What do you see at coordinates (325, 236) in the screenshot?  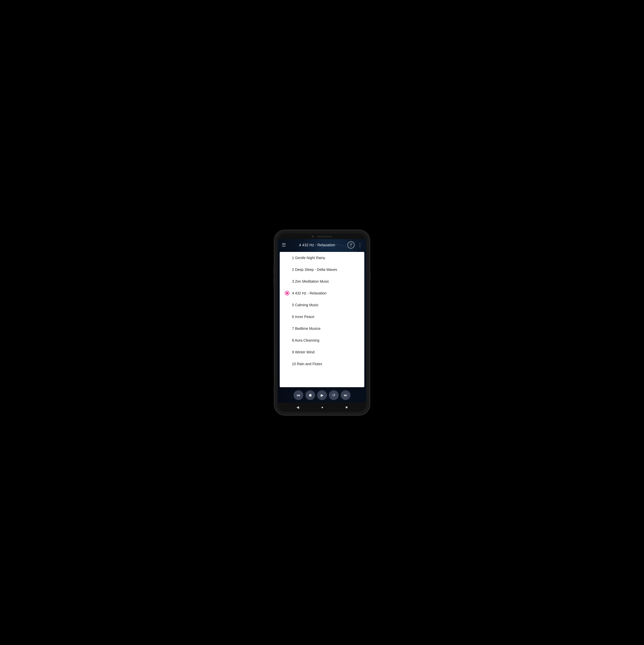 I see `speaker-bar` at bounding box center [325, 236].